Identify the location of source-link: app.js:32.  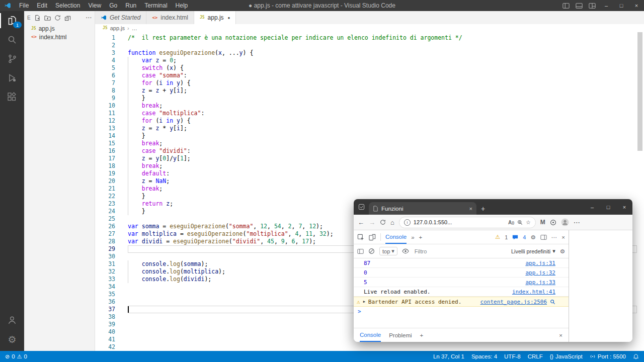
(540, 273).